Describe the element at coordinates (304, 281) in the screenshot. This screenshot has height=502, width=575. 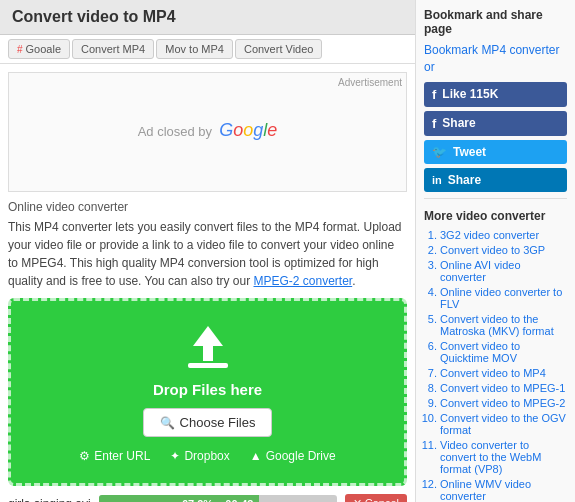
I see `mpeg2-link: MPEG-2 converter` at that location.